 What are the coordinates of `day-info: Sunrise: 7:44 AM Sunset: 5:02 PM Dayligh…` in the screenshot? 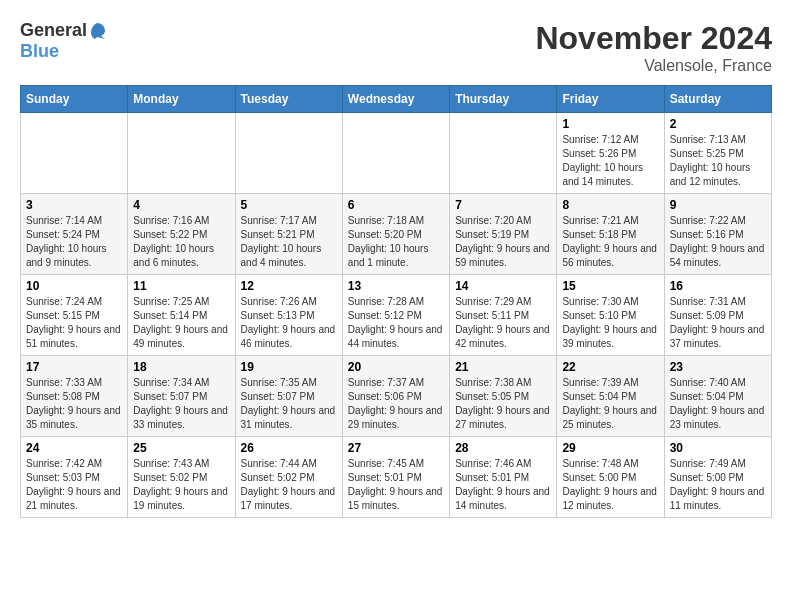 It's located at (289, 485).